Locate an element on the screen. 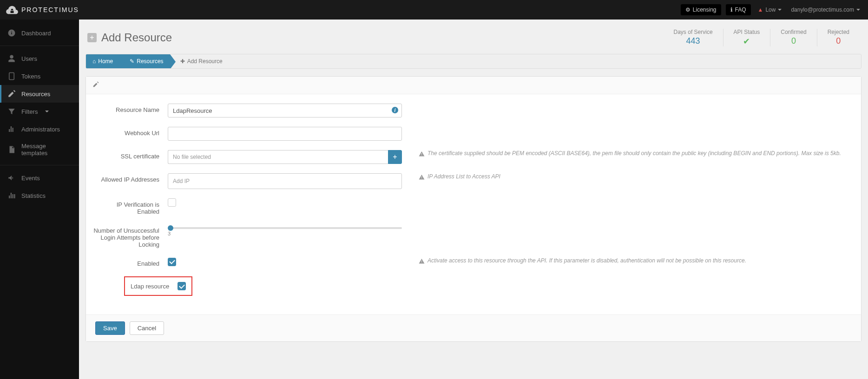 The image size is (868, 379). ip-input: Add IP is located at coordinates (285, 181).